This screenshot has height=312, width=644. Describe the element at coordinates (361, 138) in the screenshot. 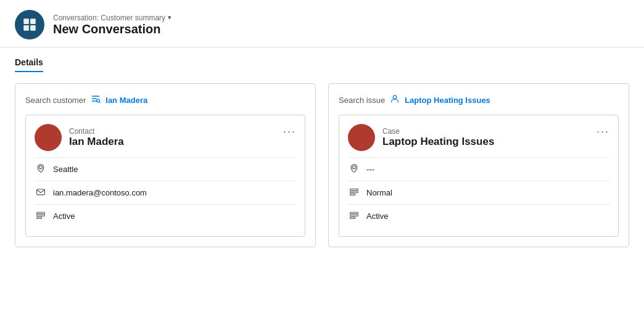

I see `issue-avatar` at that location.